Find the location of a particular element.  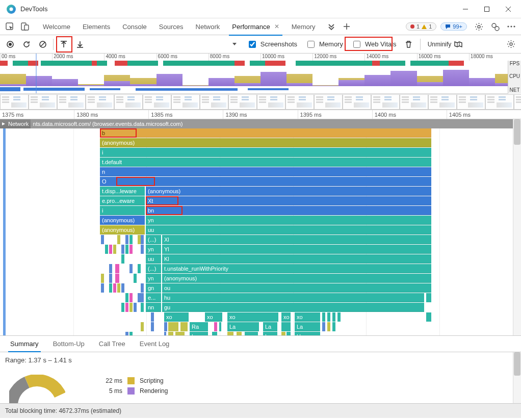

clear-button is located at coordinates (43, 44).